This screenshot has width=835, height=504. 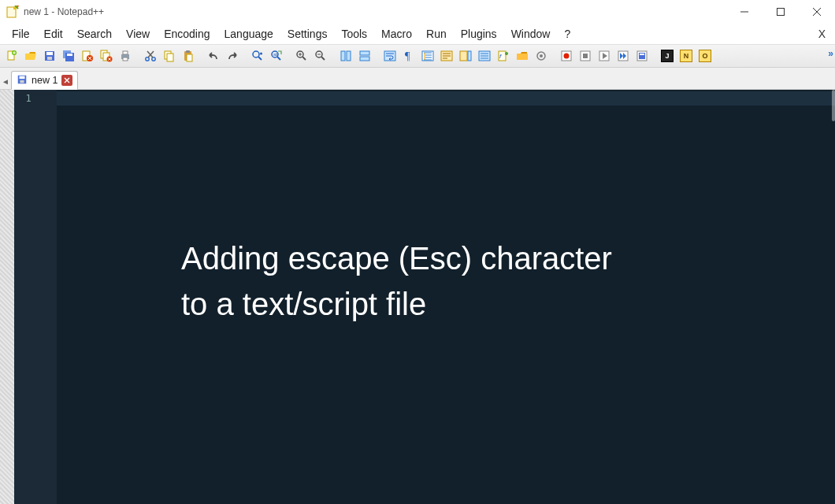 What do you see at coordinates (12, 56) in the screenshot?
I see `new-file-icon` at bounding box center [12, 56].